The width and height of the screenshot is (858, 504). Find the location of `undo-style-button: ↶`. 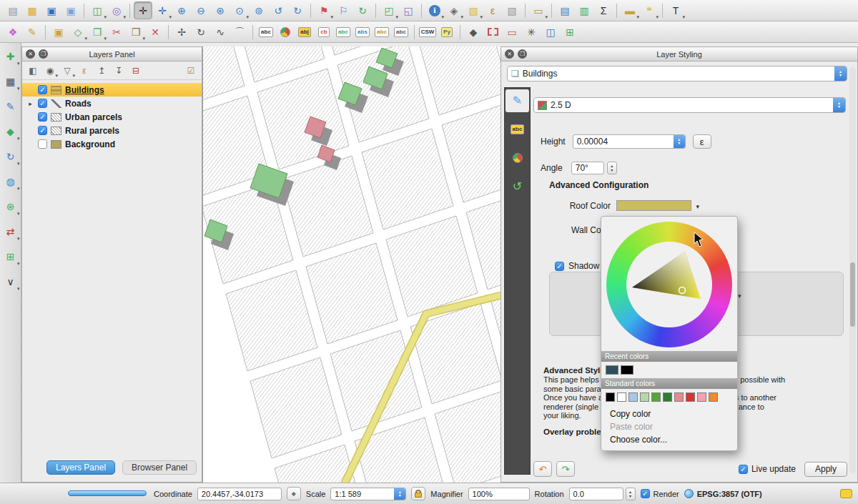

undo-style-button: ↶ is located at coordinates (543, 469).